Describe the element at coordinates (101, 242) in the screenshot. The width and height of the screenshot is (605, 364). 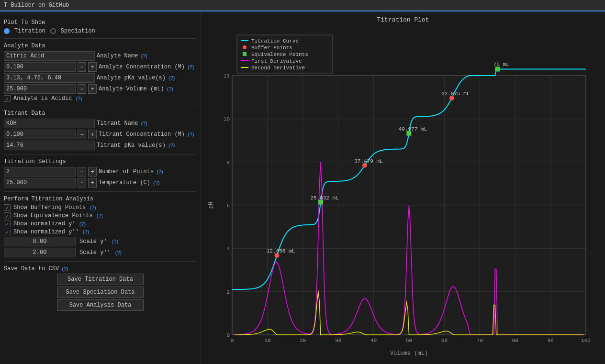
I see `scale-y1-row: Scale y' (?)` at that location.